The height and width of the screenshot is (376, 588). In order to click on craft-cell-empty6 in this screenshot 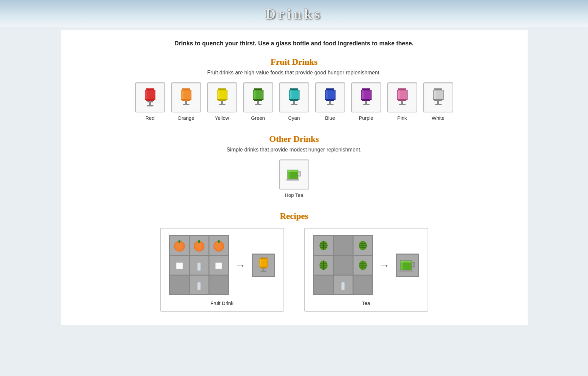, I will do `click(363, 285)`.